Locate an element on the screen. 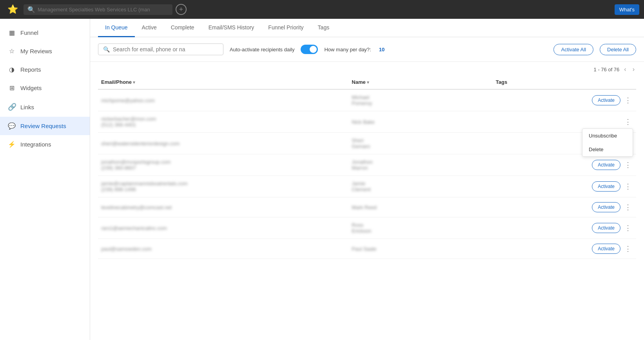  topbar-search-input is located at coordinates (103, 9).